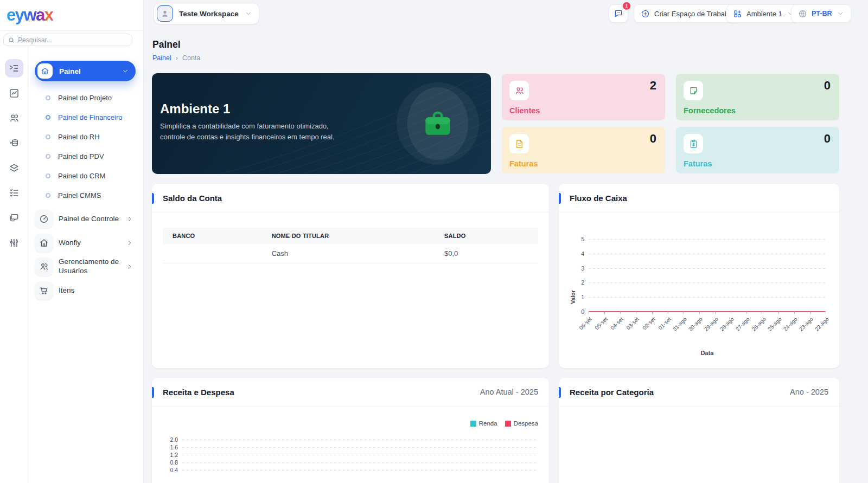 Image resolution: width=868 pixels, height=483 pixels. I want to click on legend-swatch, so click(508, 424).